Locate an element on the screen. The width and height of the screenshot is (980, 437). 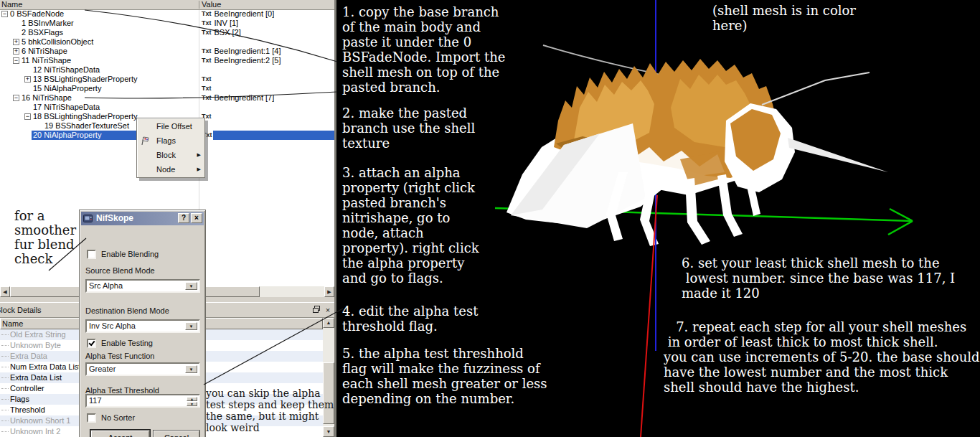
tree-row-value-cell: TxtBSX [2] is located at coordinates (221, 33).